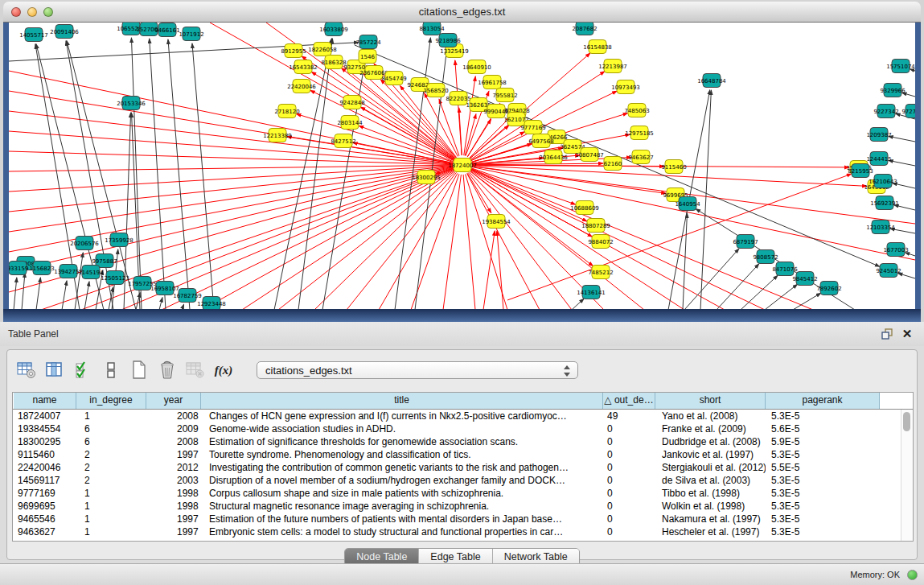  What do you see at coordinates (84, 243) in the screenshot?
I see `graph-node: 20206576` at bounding box center [84, 243].